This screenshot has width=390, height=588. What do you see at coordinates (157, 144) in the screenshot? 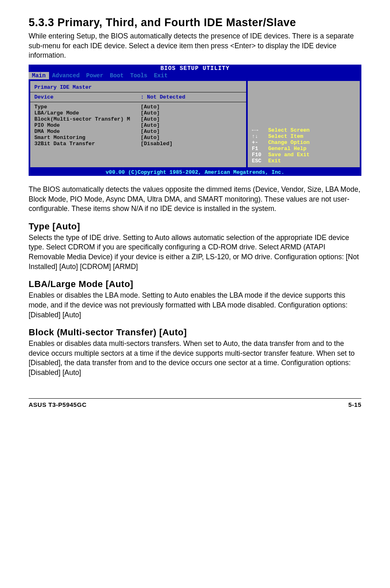
I see `bios-setting-value: [Disabled]` at bounding box center [157, 144].